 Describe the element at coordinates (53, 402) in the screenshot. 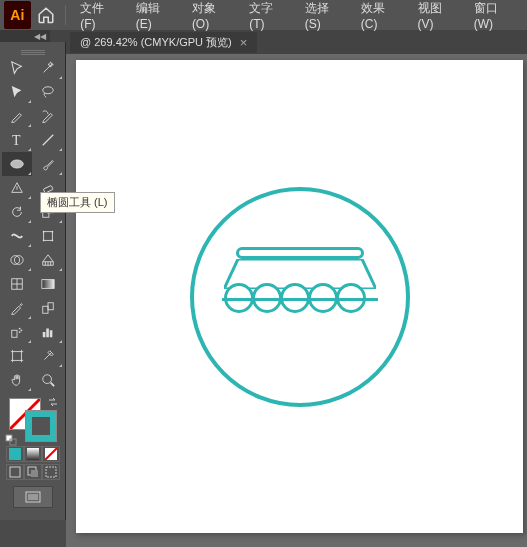

I see `swap-fill-stroke-icon` at that location.